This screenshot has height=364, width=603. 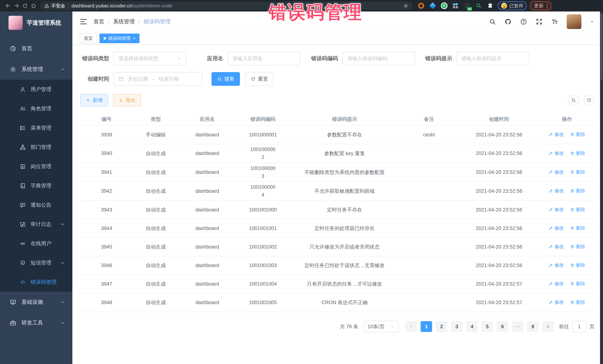 I want to click on sidebar-item: 系统管理, so click(x=36, y=69).